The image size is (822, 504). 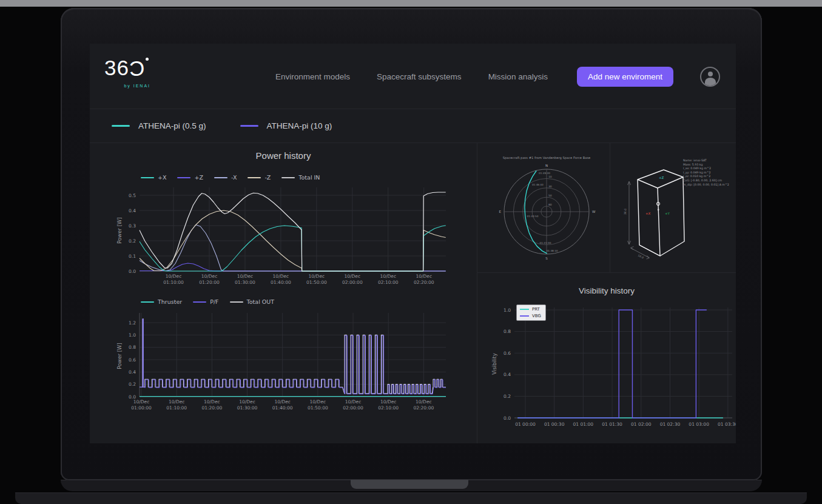 What do you see at coordinates (710, 76) in the screenshot?
I see `user-avatar` at bounding box center [710, 76].